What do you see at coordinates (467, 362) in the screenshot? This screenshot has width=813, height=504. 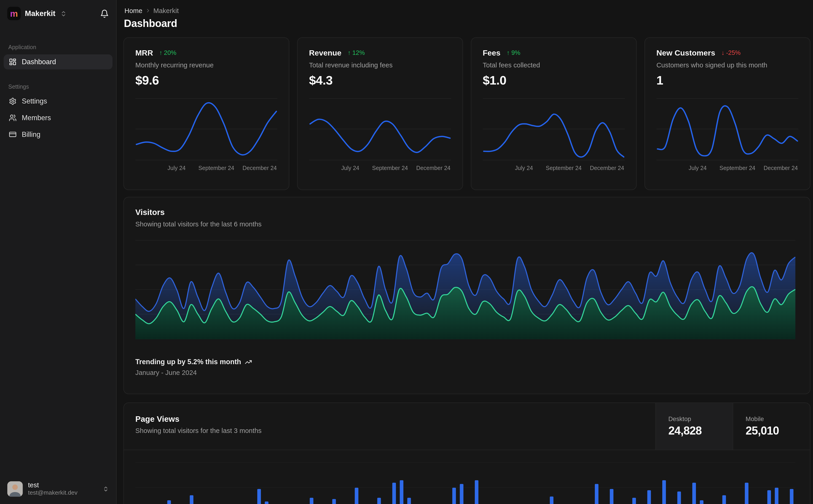 I see `visitors-footer: Trending up by 5.2% this month` at bounding box center [467, 362].